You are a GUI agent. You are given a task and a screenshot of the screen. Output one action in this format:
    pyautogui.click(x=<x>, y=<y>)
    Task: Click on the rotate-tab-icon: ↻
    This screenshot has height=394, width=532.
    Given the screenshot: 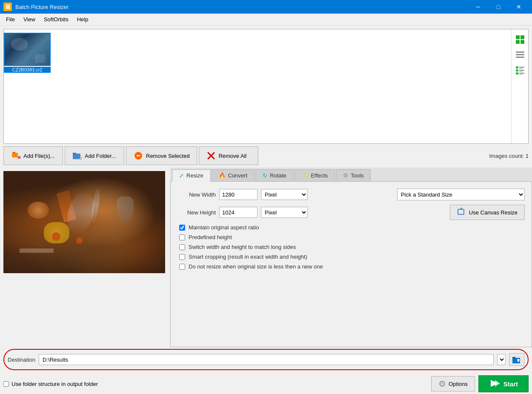 What is the action you would take?
    pyautogui.click(x=265, y=175)
    